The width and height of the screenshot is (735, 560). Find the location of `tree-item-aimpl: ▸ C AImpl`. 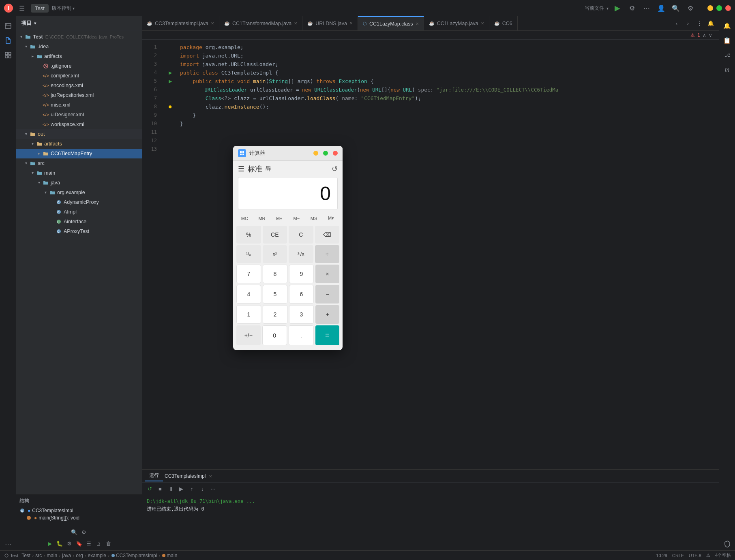

tree-item-aimpl: ▸ C AImpl is located at coordinates (79, 212).